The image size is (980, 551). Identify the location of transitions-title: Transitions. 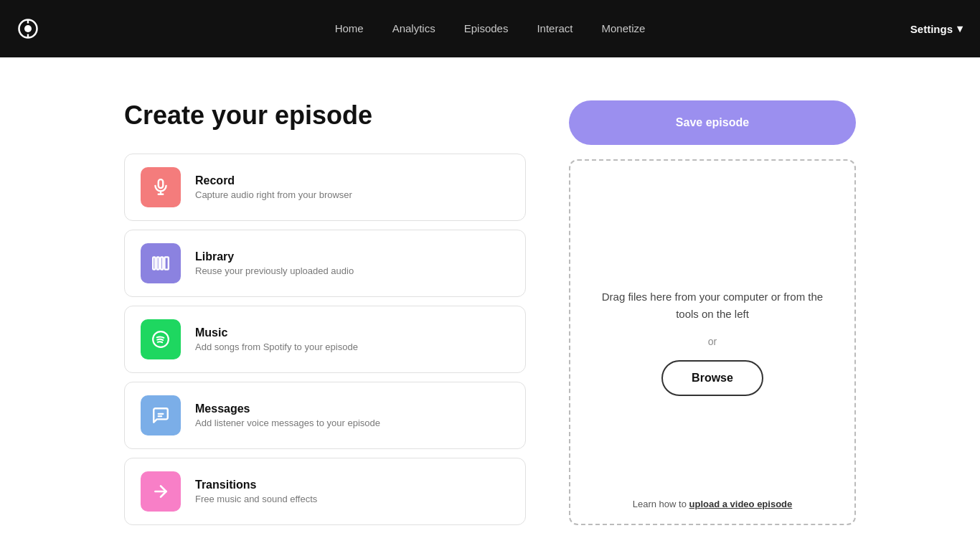
(256, 485).